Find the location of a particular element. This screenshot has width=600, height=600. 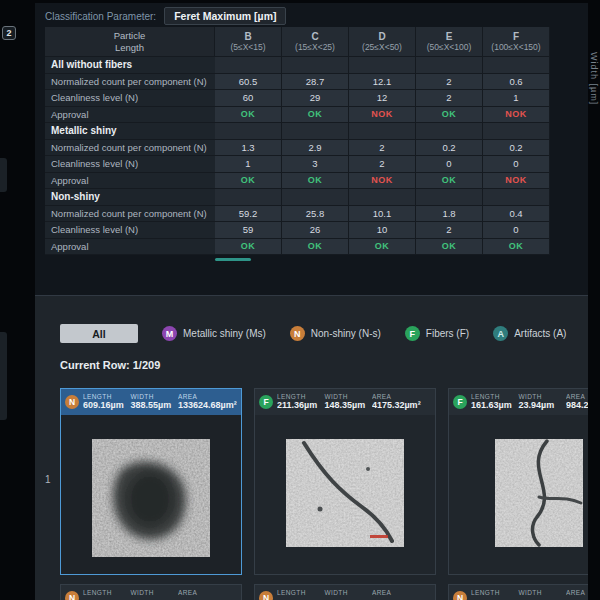

table-value: 10 is located at coordinates (382, 230).